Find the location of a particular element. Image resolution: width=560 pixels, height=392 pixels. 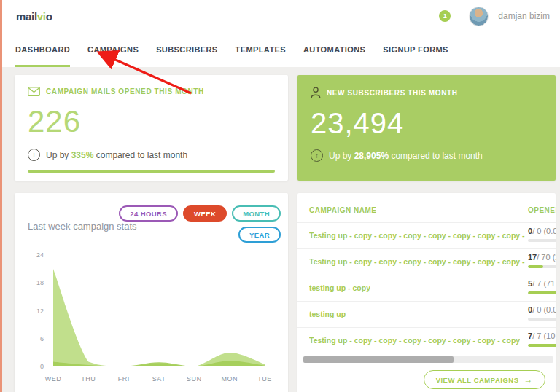

horizontal-scrollbar is located at coordinates (429, 360).